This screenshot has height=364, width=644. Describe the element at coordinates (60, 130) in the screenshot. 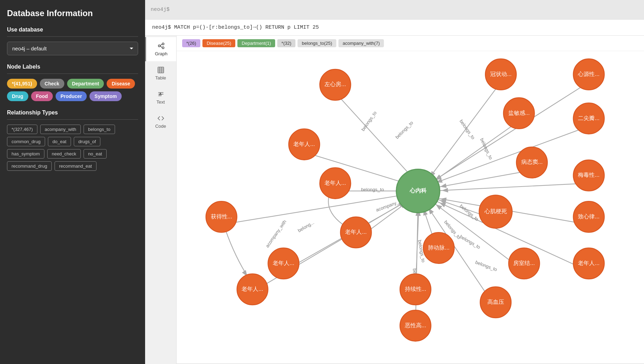

I see `rel-tag-acompany-with: acompany_with` at that location.